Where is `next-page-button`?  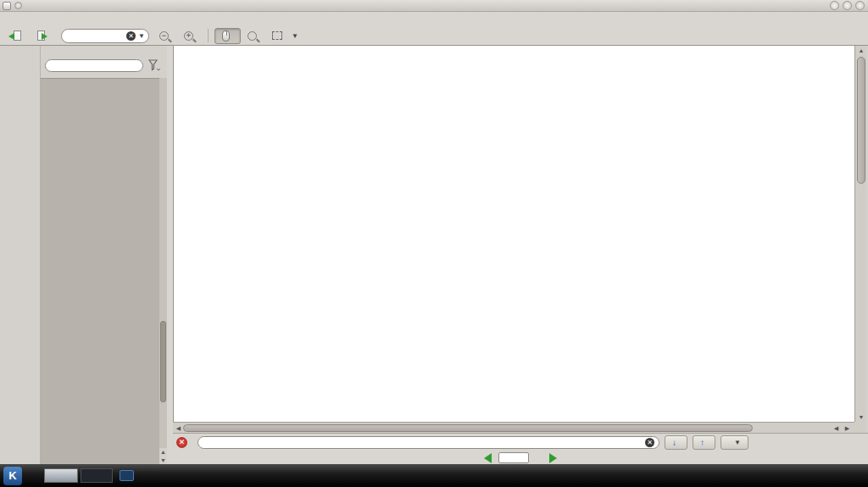
next-page-button is located at coordinates (43, 36).